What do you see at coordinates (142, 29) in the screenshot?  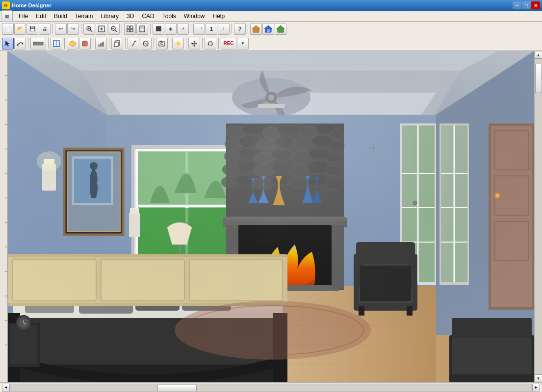 I see `fit-page-button` at bounding box center [142, 29].